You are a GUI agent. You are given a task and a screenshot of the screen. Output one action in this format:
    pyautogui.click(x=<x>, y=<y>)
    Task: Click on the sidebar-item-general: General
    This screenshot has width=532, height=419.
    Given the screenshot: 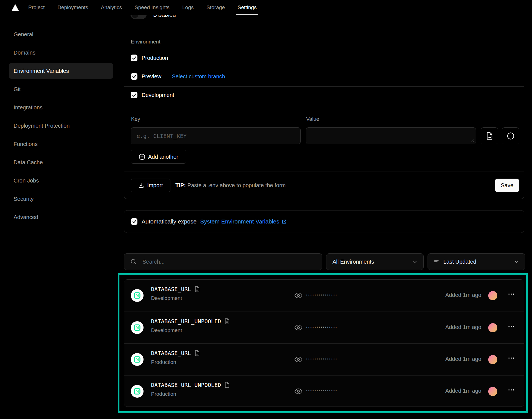 What is the action you would take?
    pyautogui.click(x=61, y=34)
    